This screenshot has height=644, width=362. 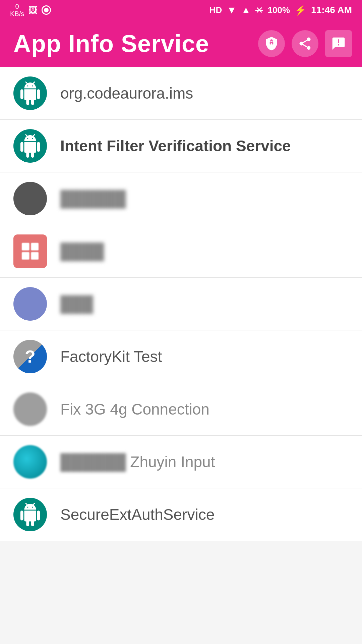 What do you see at coordinates (279, 10) in the screenshot?
I see `battery-percent: 100%` at bounding box center [279, 10].